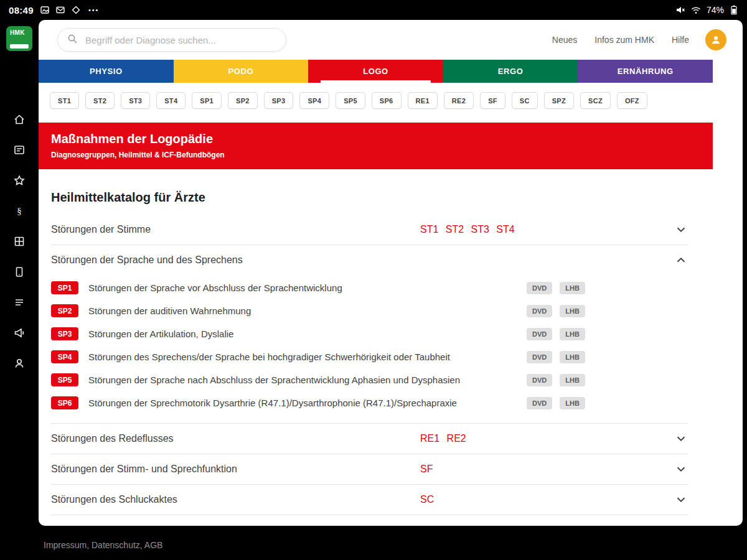 The width and height of the screenshot is (747, 560). Describe the element at coordinates (370, 439) in the screenshot. I see `accordion-section-redefluss: Störungen des Redeflusses RE1 RE2` at that location.